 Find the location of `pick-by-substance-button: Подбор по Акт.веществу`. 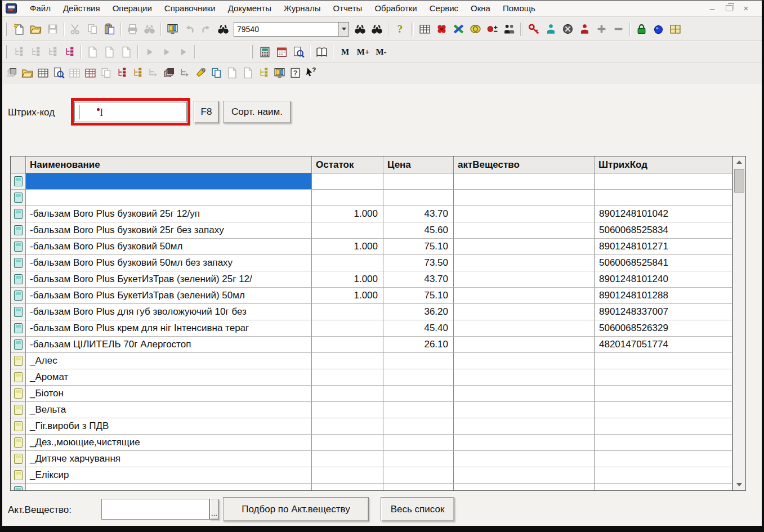

pick-by-substance-button: Подбор по Акт.веществу is located at coordinates (296, 509).